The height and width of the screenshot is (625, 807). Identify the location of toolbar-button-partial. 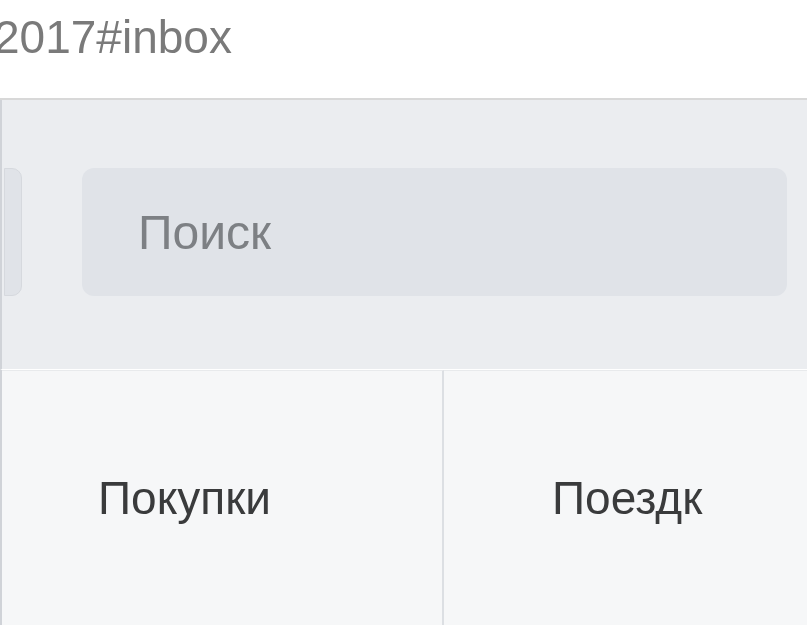
(13, 232).